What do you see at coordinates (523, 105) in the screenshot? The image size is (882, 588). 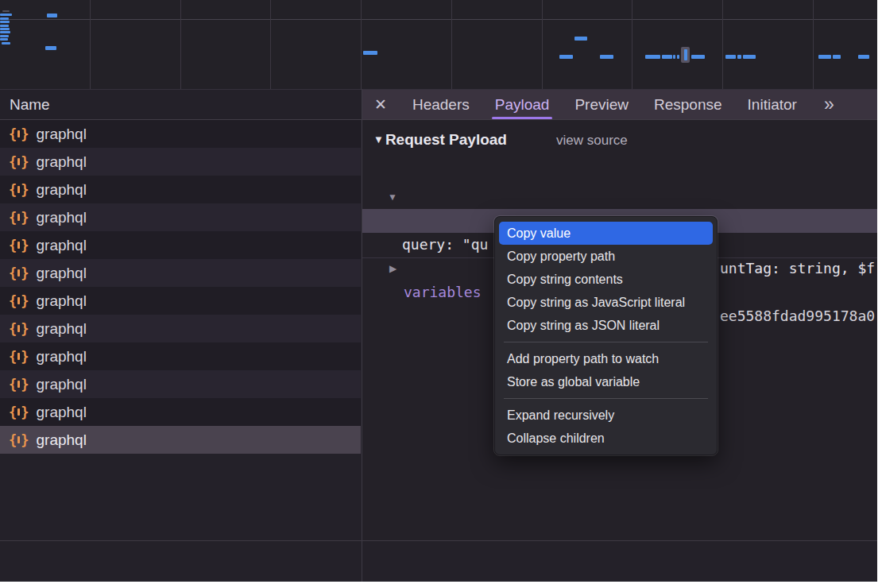 I see `tab-payload: Payload` at bounding box center [523, 105].